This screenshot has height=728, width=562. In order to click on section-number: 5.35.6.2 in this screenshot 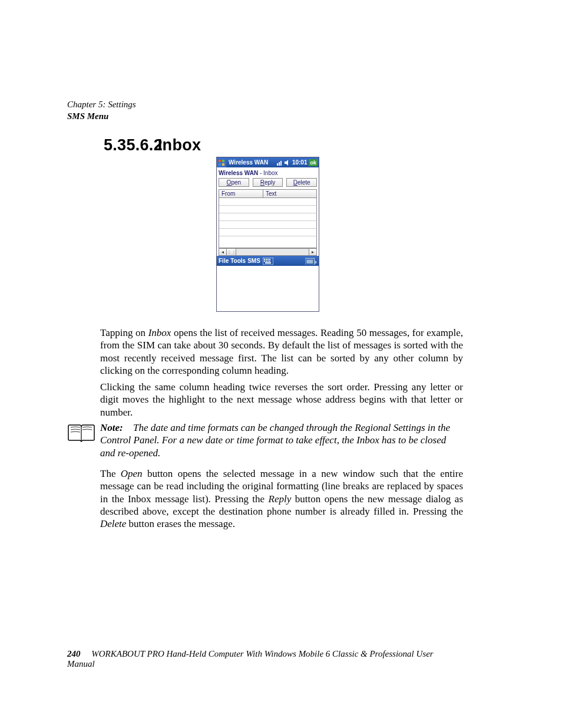, I will do `click(128, 145)`.